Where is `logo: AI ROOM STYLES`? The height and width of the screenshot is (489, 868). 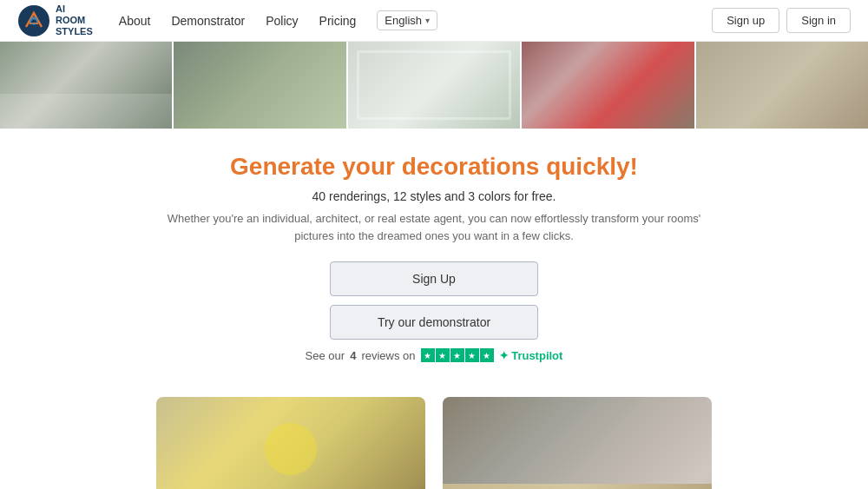
logo: AI ROOM STYLES is located at coordinates (56, 21).